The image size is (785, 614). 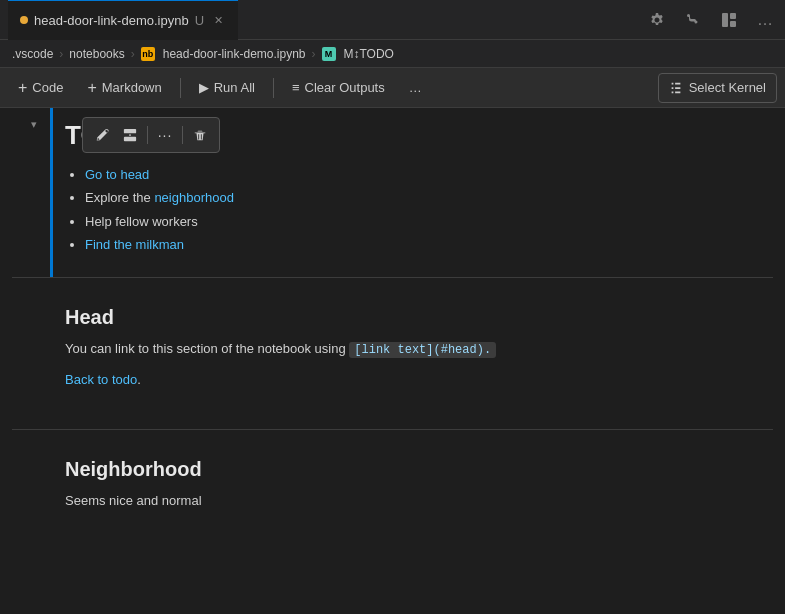 I want to click on cell-toolbar-sep2, so click(x=182, y=135).